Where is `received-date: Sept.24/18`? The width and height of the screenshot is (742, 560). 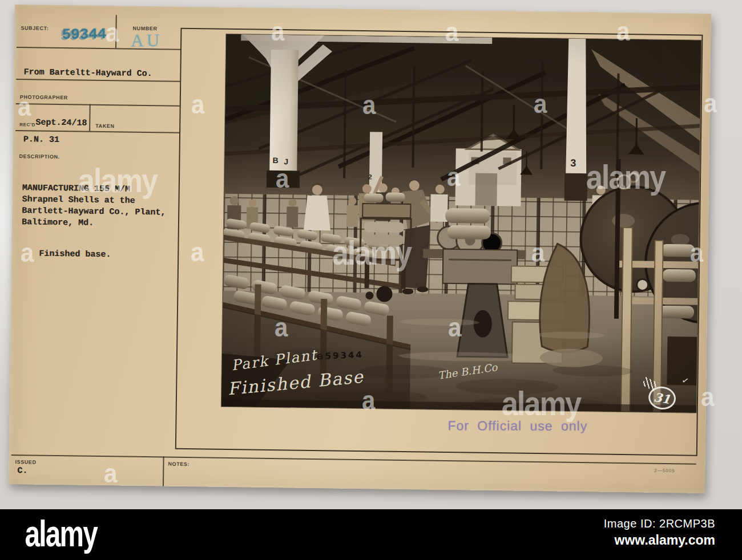 received-date: Sept.24/18 is located at coordinates (61, 123).